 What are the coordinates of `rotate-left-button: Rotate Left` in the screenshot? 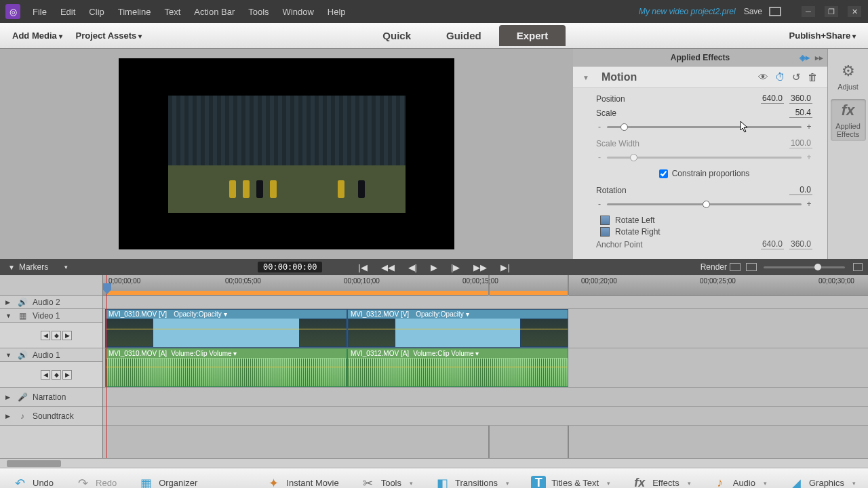 It's located at (704, 220).